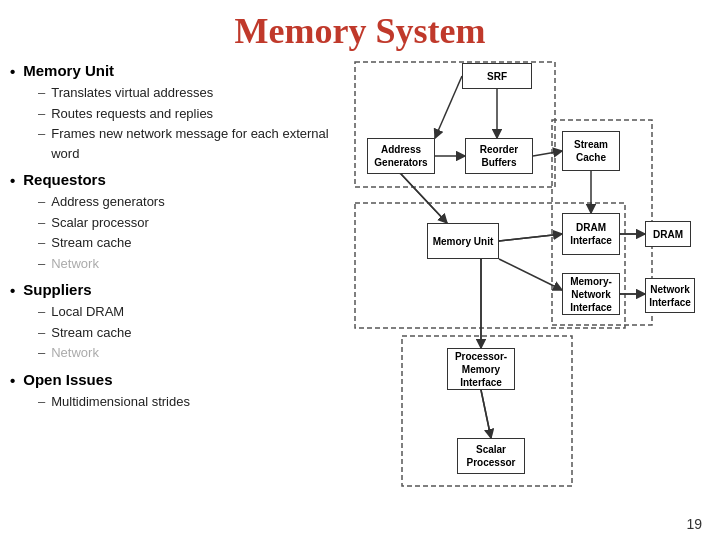  What do you see at coordinates (499, 156) in the screenshot?
I see `reorder-box: Reorder Buffers` at bounding box center [499, 156].